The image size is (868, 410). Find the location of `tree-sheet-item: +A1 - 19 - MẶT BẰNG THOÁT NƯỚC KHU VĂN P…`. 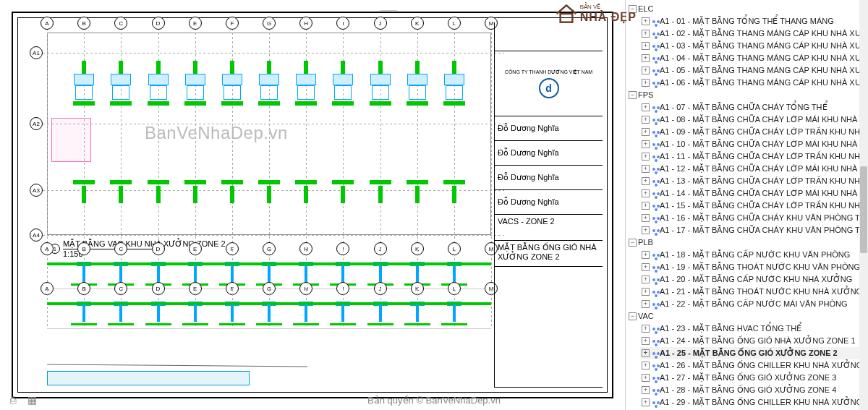

tree-sheet-item: +A1 - 19 - MẶT BẰNG THOÁT NƯỚC KHU VĂN P… is located at coordinates (754, 268).